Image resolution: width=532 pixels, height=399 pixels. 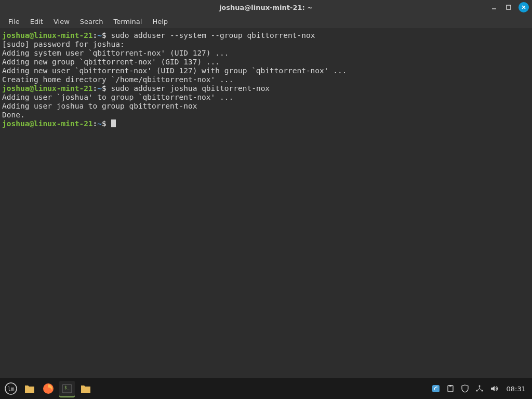 What do you see at coordinates (191, 88) in the screenshot?
I see `command-text: sudo adduser joshua qbittorrent-nox` at bounding box center [191, 88].